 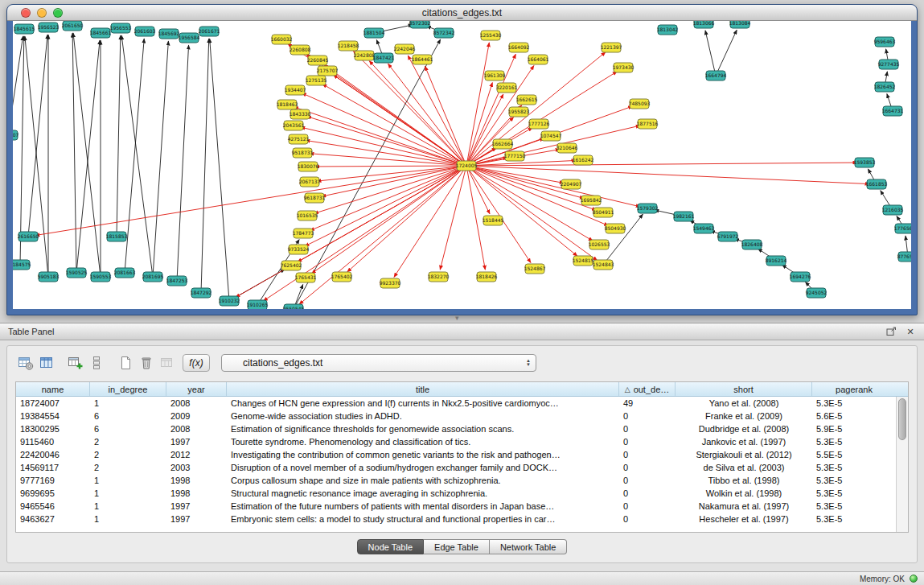 I want to click on graph-node: 1843330, so click(x=301, y=114).